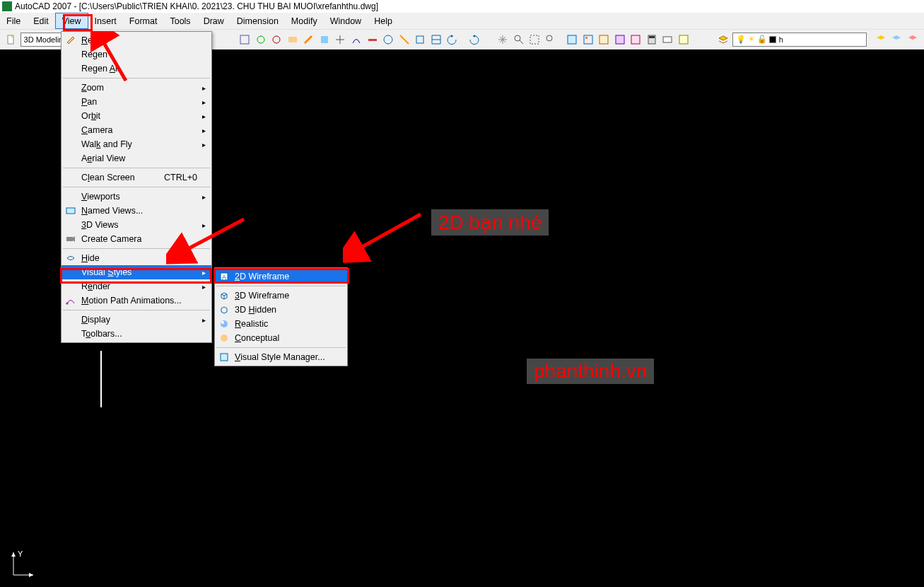  Describe the element at coordinates (136, 258) in the screenshot. I see `menu-hide: Hide` at that location.